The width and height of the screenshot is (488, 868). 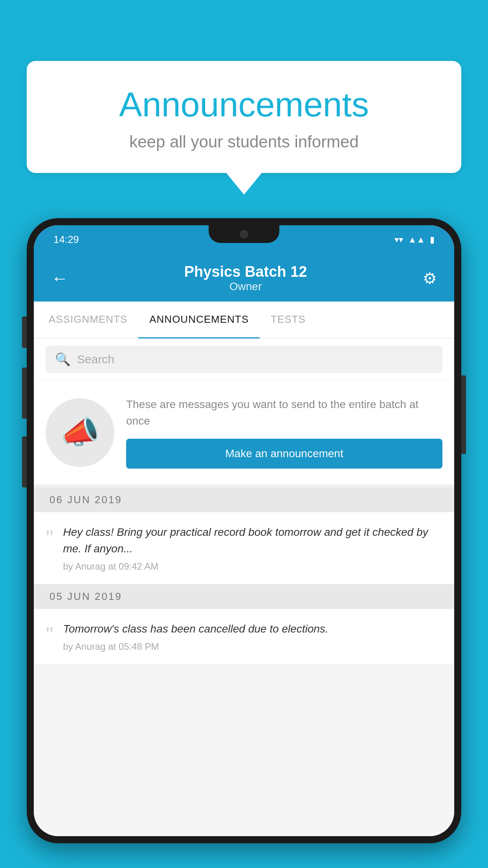 What do you see at coordinates (432, 240) in the screenshot?
I see `battery-icon: ▮` at bounding box center [432, 240].